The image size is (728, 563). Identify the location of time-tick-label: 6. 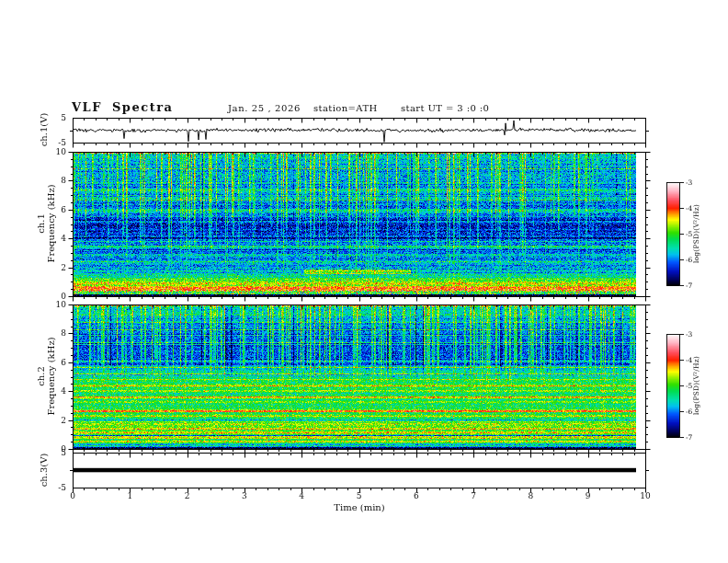
(416, 496).